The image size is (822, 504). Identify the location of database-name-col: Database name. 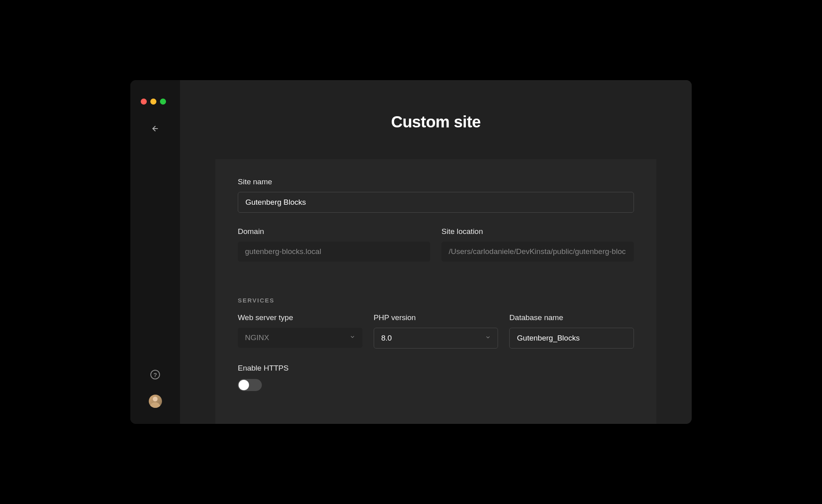
(572, 331).